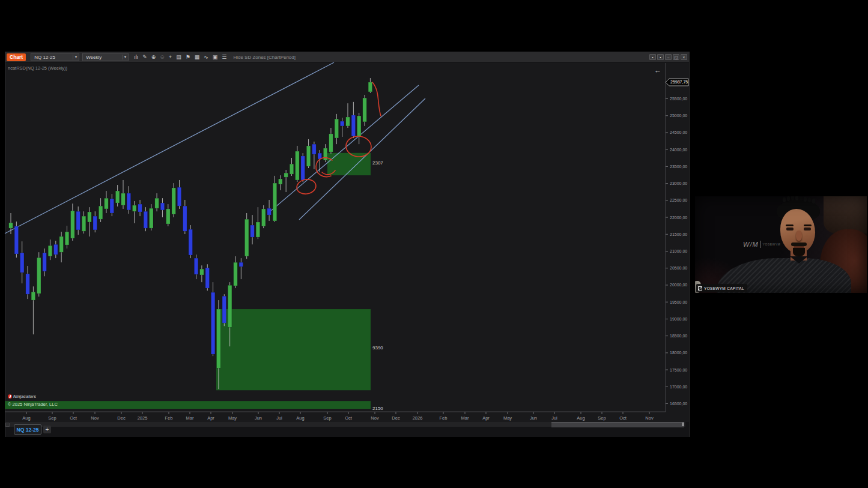 The height and width of the screenshot is (488, 868). Describe the element at coordinates (16, 58) in the screenshot. I see `chart-tab-button: Chart` at that location.